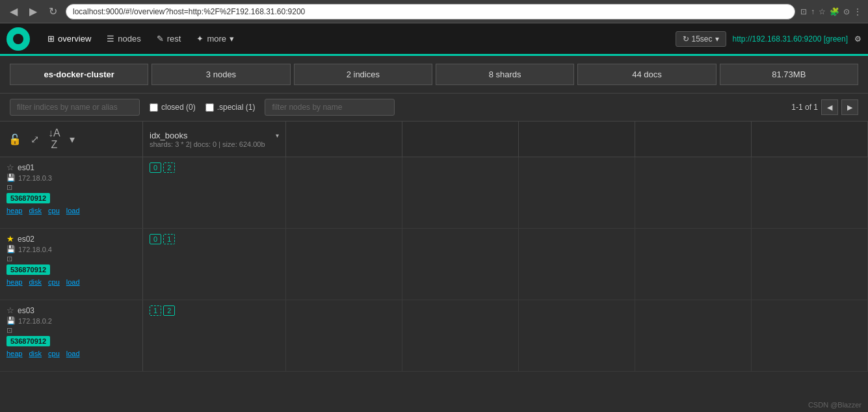 The height and width of the screenshot is (412, 868). I want to click on node-ip: 💾 172.18.0.3, so click(72, 178).